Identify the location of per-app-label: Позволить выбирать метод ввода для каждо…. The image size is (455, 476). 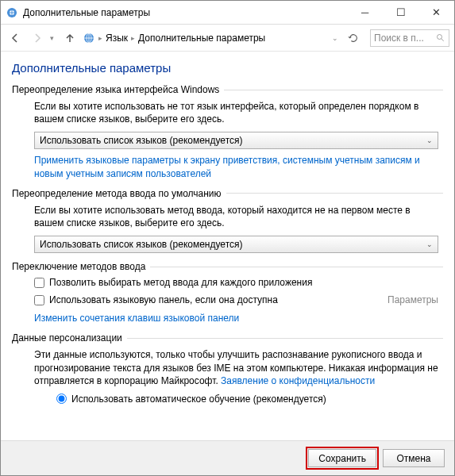
(181, 282).